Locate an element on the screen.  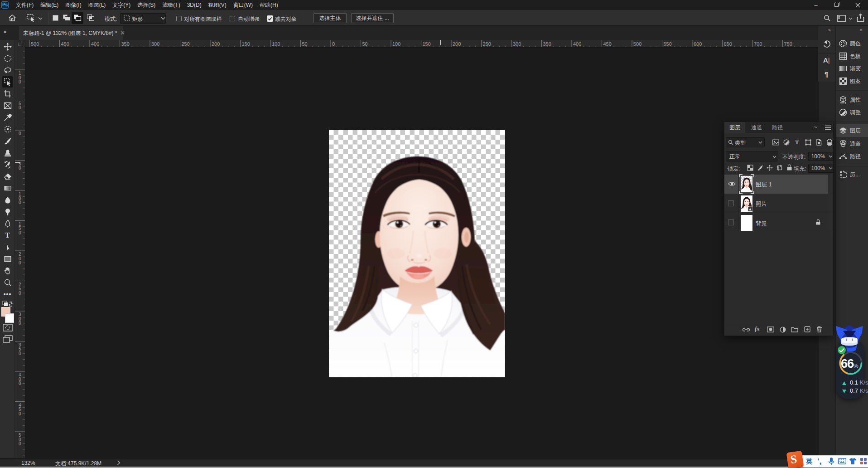
svg-text: 700 is located at coordinates (758, 44).